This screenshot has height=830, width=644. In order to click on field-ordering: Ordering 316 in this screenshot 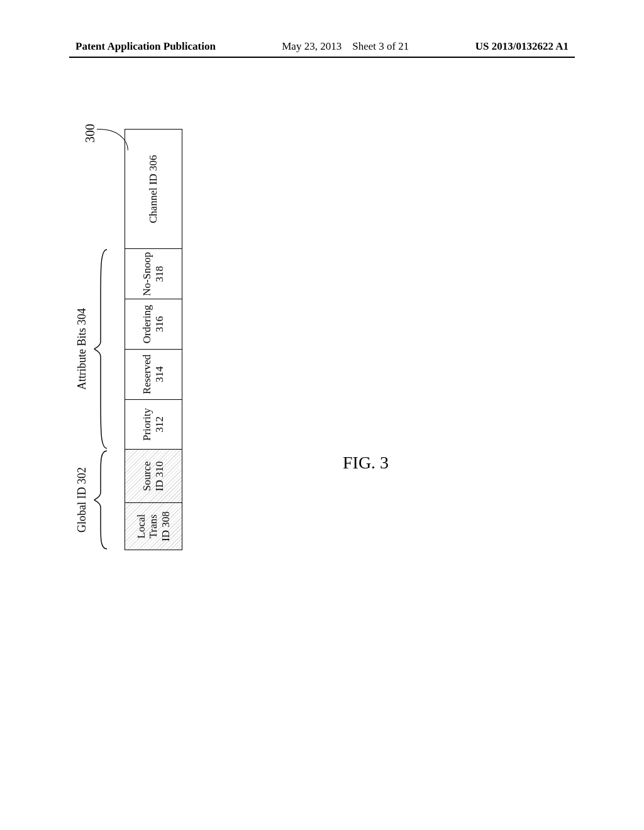, I will do `click(153, 324)`.